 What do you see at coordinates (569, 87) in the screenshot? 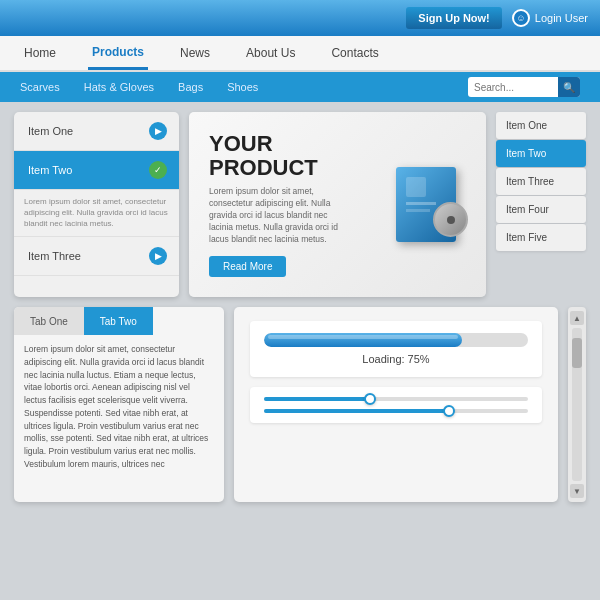
I see `search-button: 🔍` at bounding box center [569, 87].